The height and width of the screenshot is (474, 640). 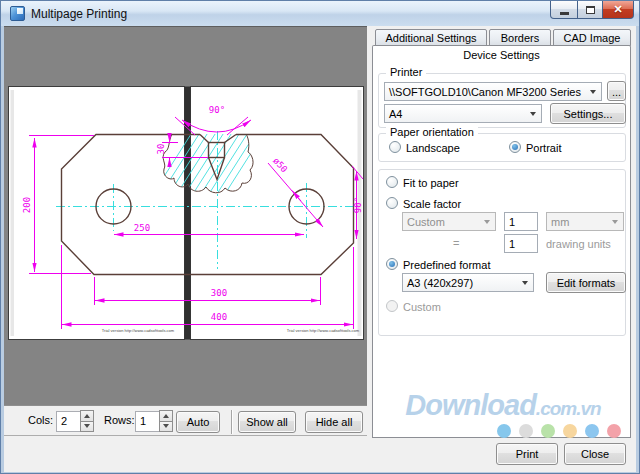 I want to click on watermark-suffix: .com.vn, so click(x=568, y=408).